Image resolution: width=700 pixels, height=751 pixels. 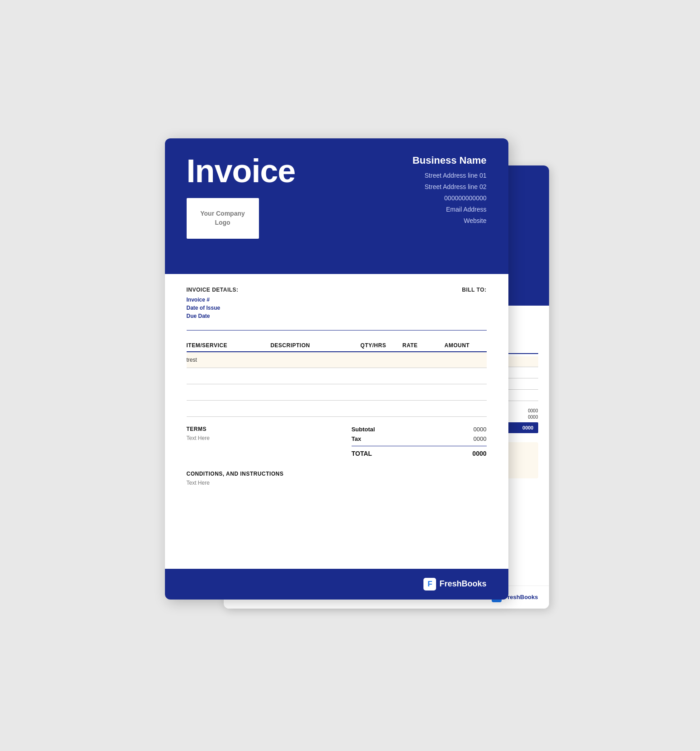 What do you see at coordinates (474, 304) in the screenshot?
I see `bill-to-label: BILL TO:` at bounding box center [474, 304].